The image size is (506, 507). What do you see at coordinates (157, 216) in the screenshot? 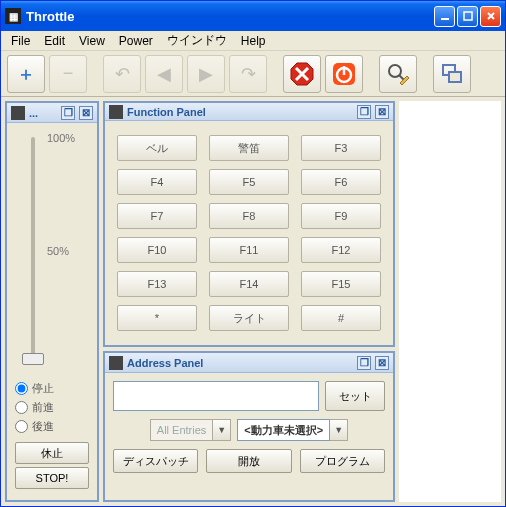
I see `function-button-6: F7` at bounding box center [157, 216].